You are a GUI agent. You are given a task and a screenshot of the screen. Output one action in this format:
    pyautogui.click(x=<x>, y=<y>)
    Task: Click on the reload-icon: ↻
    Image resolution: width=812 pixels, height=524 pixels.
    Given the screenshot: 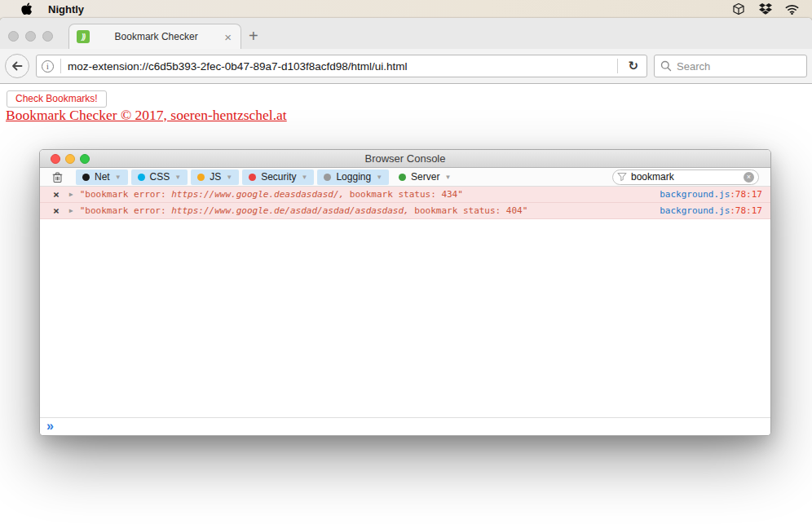 What is the action you would take?
    pyautogui.click(x=633, y=66)
    